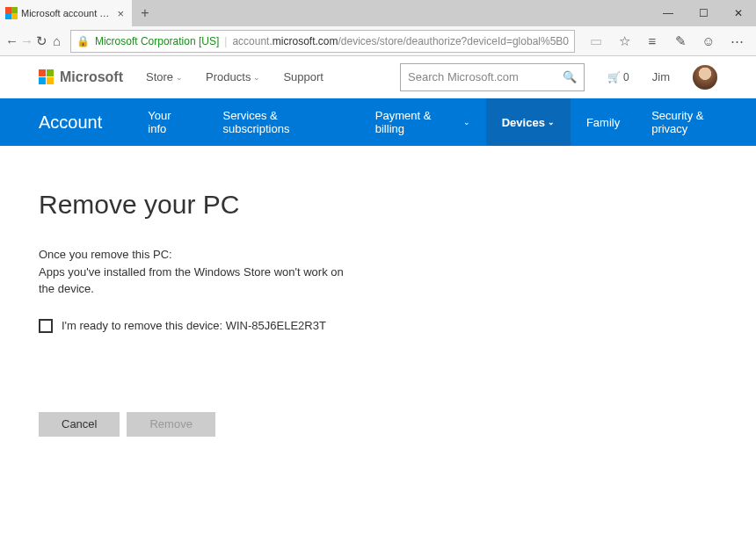 This screenshot has width=756, height=550. What do you see at coordinates (619, 77) in the screenshot?
I see `cart-button: 🛒0` at bounding box center [619, 77].